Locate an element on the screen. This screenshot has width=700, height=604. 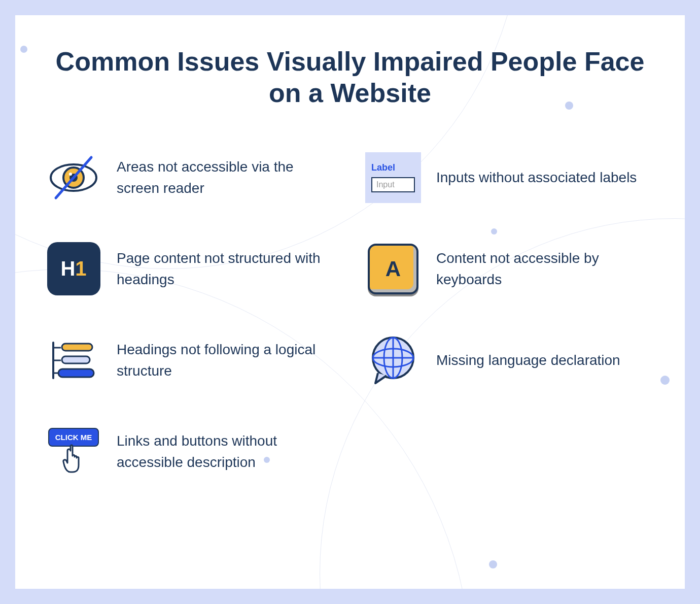
key-letter: A is located at coordinates (393, 269).